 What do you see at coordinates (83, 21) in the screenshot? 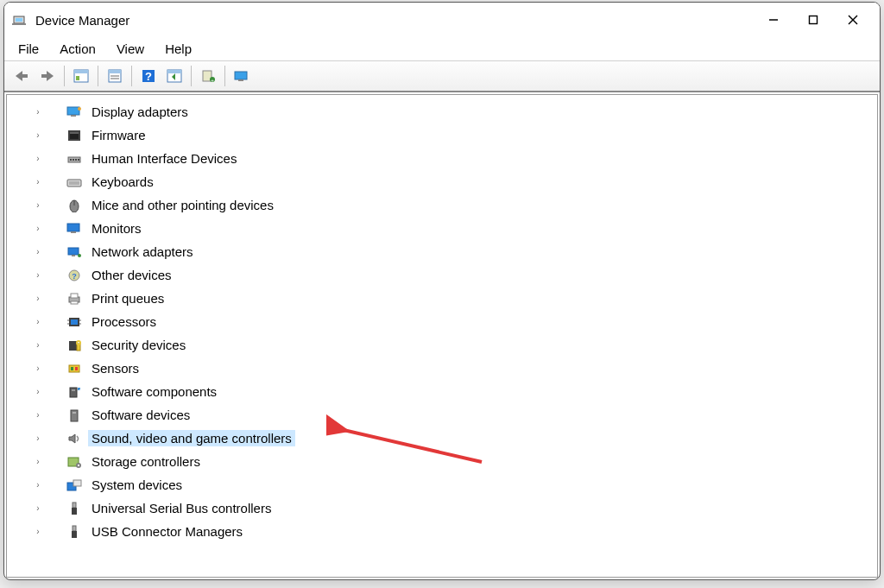
I see `window-title: Device Manager` at bounding box center [83, 21].